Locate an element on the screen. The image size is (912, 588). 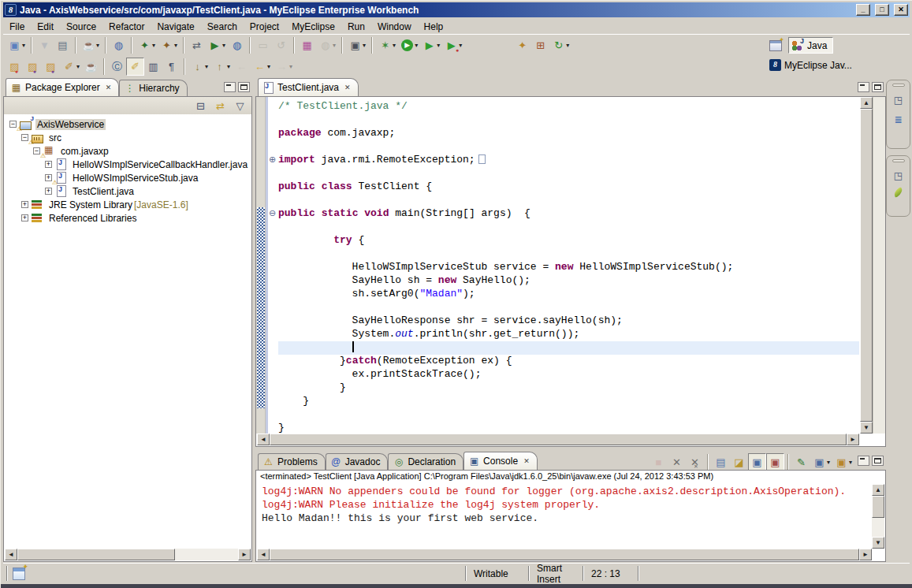
tab-console: ▣Console✕ is located at coordinates (501, 460).